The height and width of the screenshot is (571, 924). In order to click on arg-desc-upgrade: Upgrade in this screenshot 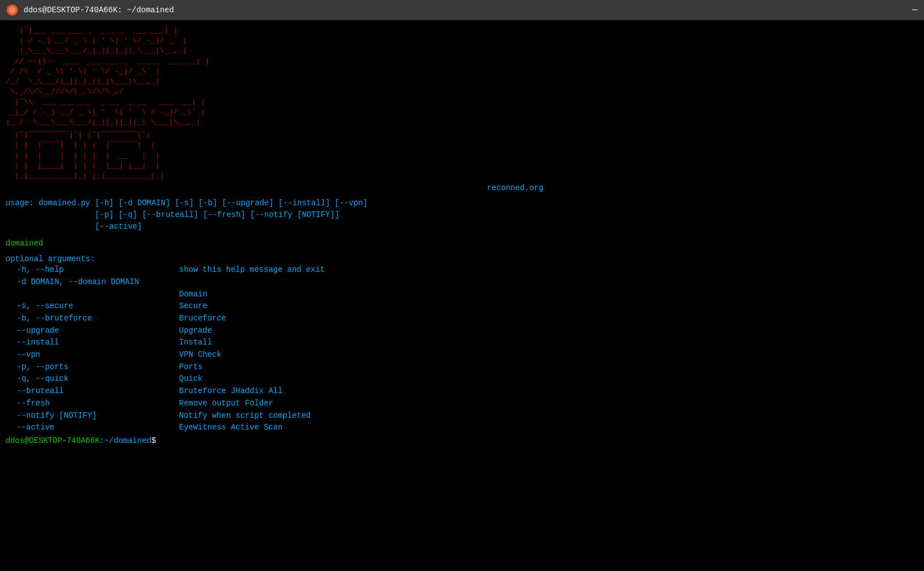, I will do `click(196, 331)`.